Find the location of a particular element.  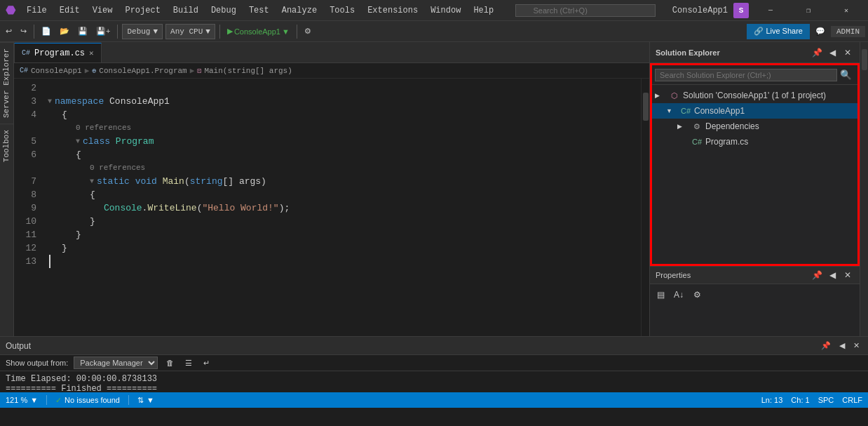

start-button: ▶ ConsoleApp1 ▼ is located at coordinates (258, 32).